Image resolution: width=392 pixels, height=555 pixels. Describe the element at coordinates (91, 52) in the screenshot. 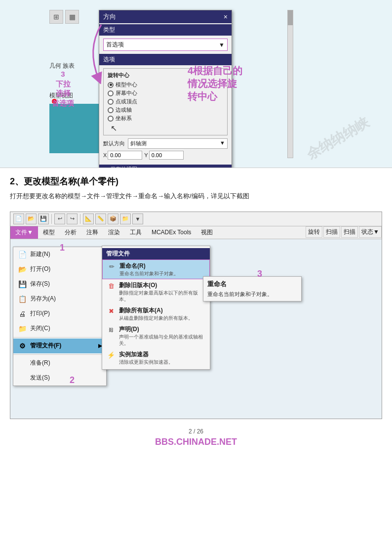

I see `arrow-annotation-svg` at that location.